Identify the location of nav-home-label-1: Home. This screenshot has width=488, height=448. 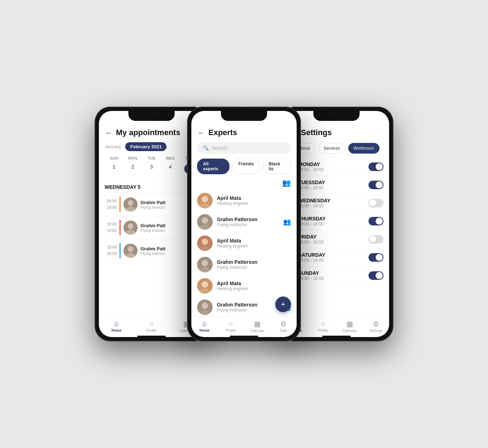
(116, 331).